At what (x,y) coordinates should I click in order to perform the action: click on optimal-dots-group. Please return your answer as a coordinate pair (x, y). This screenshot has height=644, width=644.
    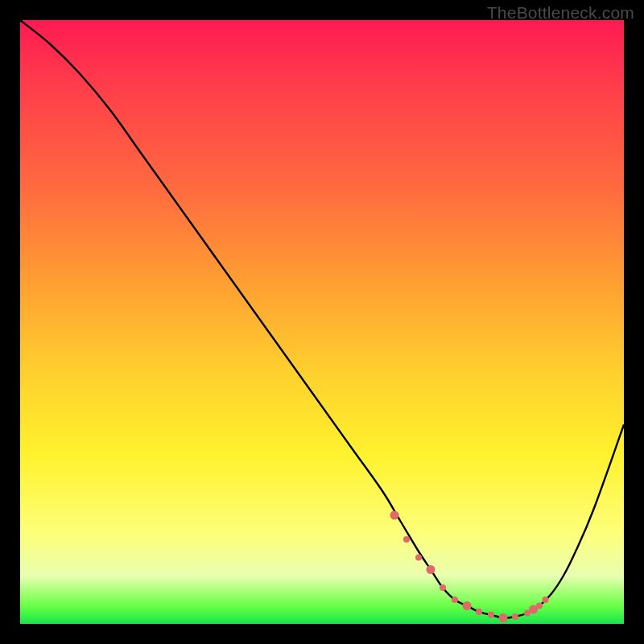
    Looking at the image, I should click on (470, 567).